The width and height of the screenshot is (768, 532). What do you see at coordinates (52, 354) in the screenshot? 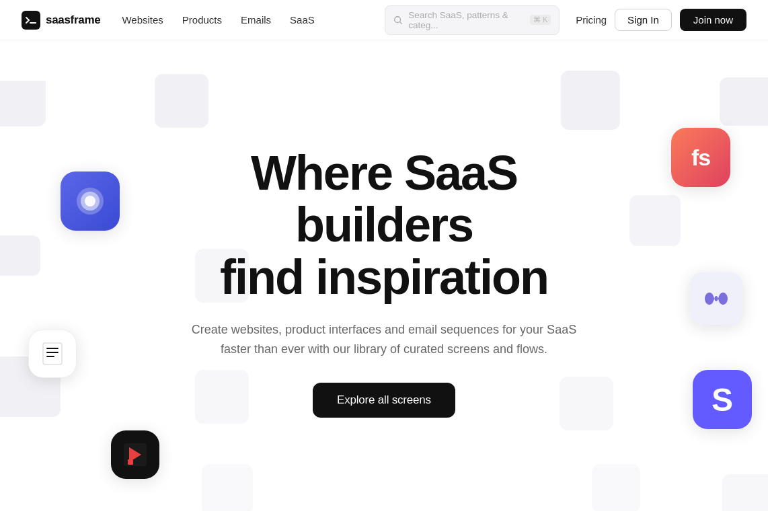
I see `notion-app-icon` at bounding box center [52, 354].